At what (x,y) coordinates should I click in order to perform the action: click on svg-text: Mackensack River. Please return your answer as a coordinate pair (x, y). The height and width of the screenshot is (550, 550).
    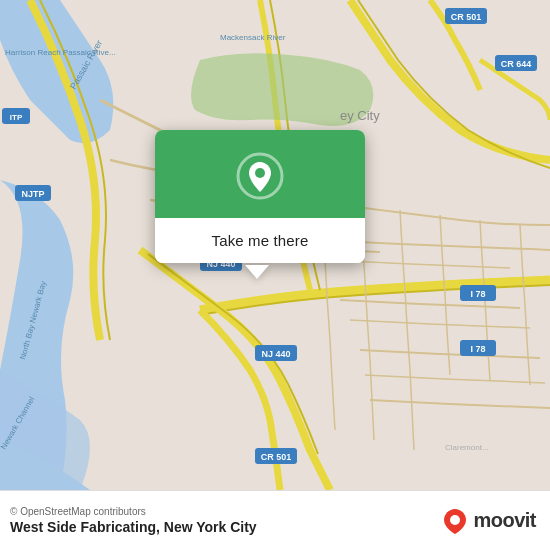
    Looking at the image, I should click on (253, 38).